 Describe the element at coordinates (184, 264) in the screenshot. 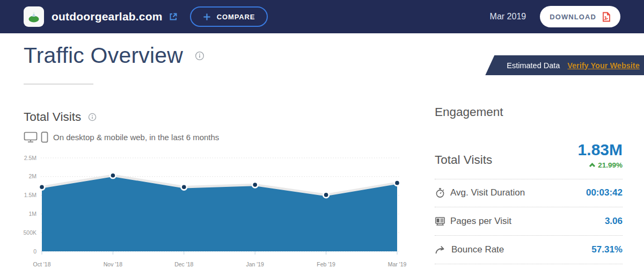

I see `x-axis-tick-label: Dec '18` at that location.